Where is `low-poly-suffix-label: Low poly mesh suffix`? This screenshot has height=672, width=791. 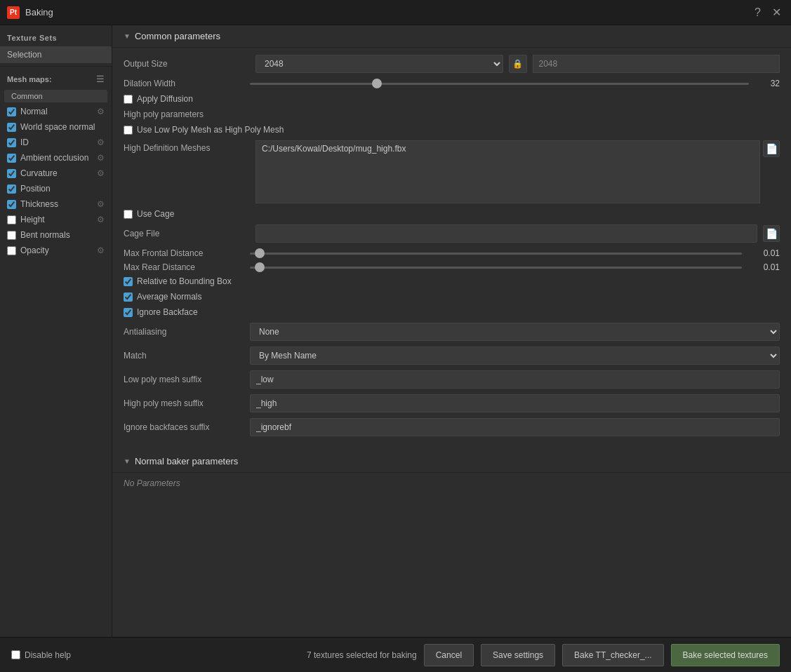 low-poly-suffix-label: Low poly mesh suffix is located at coordinates (187, 379).